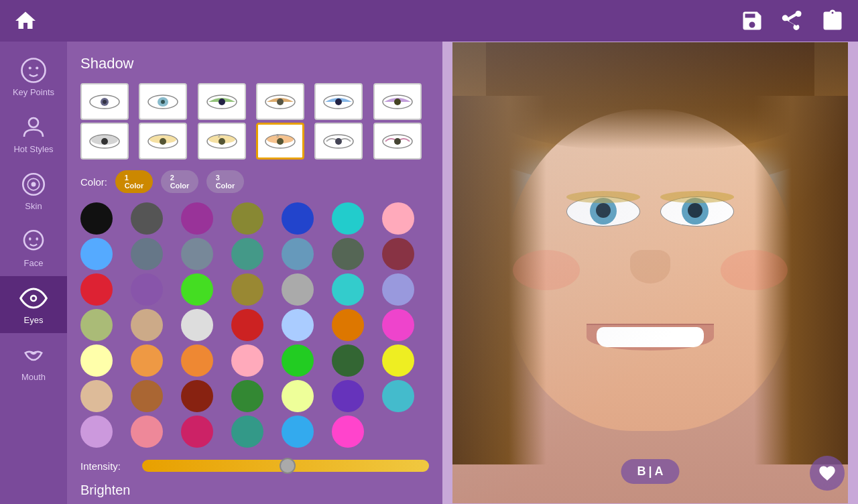 This screenshot has width=858, height=504. I want to click on sidebar-item-key-points: Key Points, so click(34, 76).